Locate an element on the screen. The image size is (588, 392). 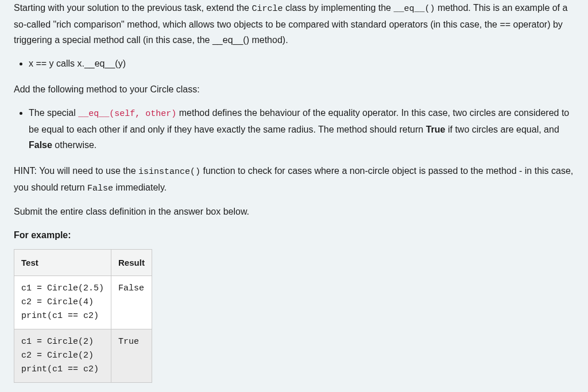
hint-a: HINT: You will need to use the is located at coordinates (76, 171).